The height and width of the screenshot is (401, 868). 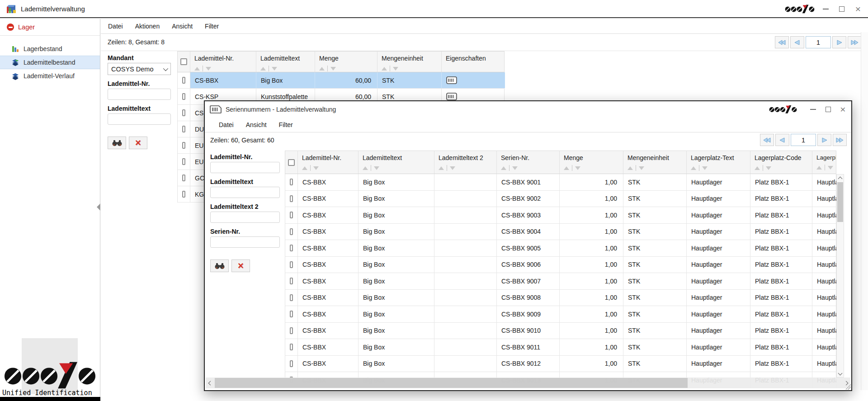 I want to click on scroll-down-icon, so click(x=840, y=373).